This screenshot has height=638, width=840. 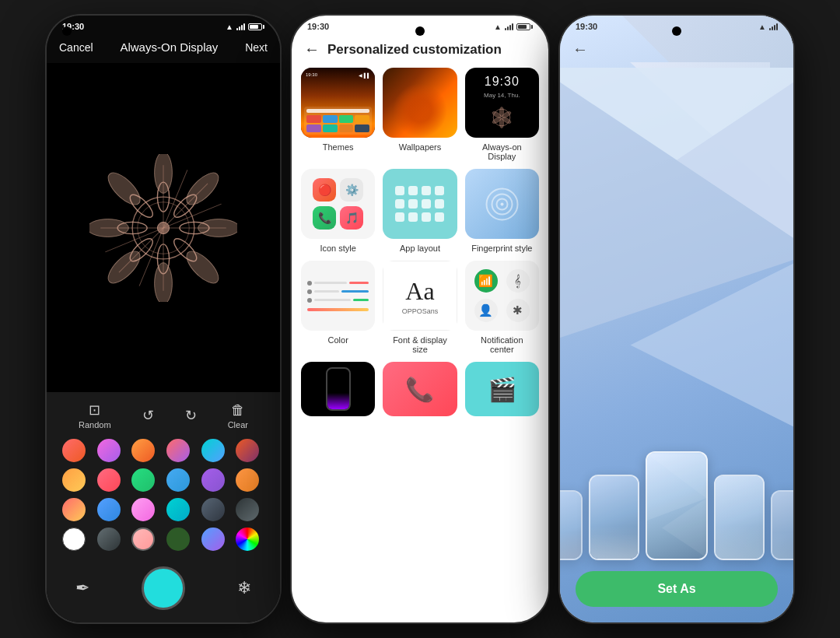 What do you see at coordinates (169, 47) in the screenshot?
I see `aod-title: Always-On Display` at bounding box center [169, 47].